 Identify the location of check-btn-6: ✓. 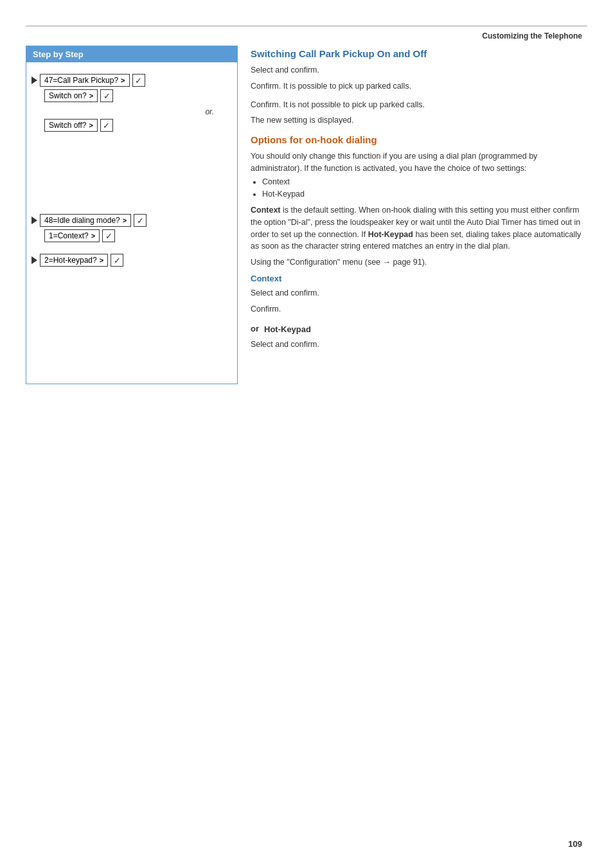
(117, 260).